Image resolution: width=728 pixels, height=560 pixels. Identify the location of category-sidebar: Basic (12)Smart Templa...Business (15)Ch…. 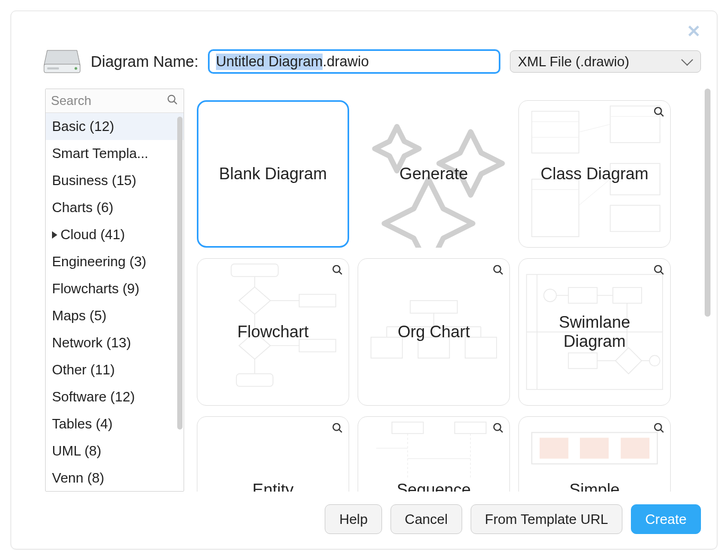
(115, 290).